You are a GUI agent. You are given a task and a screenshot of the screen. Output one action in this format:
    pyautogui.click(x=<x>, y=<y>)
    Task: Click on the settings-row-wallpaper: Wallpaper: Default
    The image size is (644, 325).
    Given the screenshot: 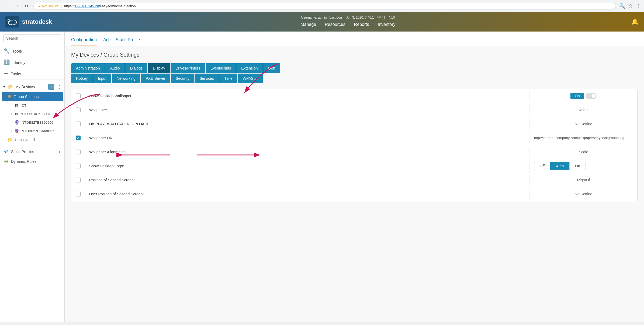 What is the action you would take?
    pyautogui.click(x=354, y=110)
    